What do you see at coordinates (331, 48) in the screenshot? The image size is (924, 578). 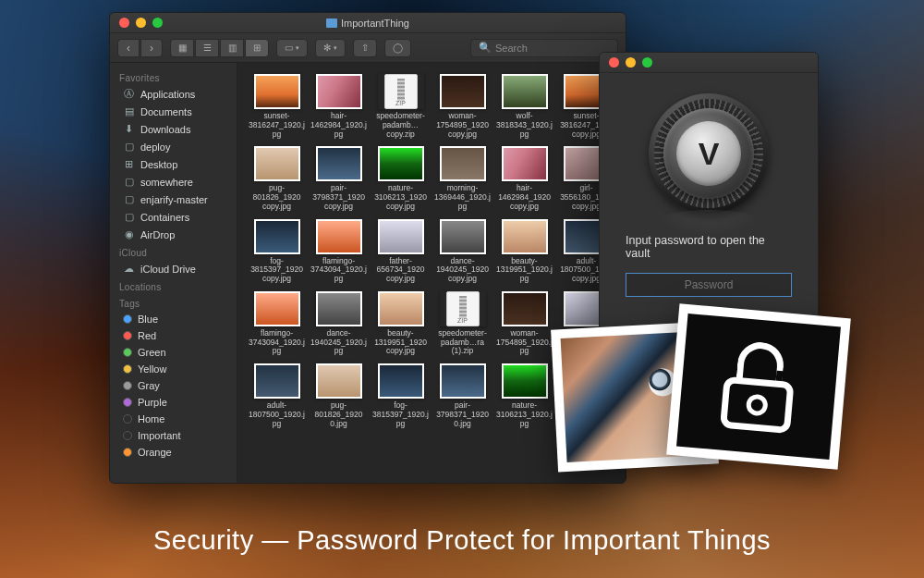 I see `action-button: ✻ ▾` at bounding box center [331, 48].